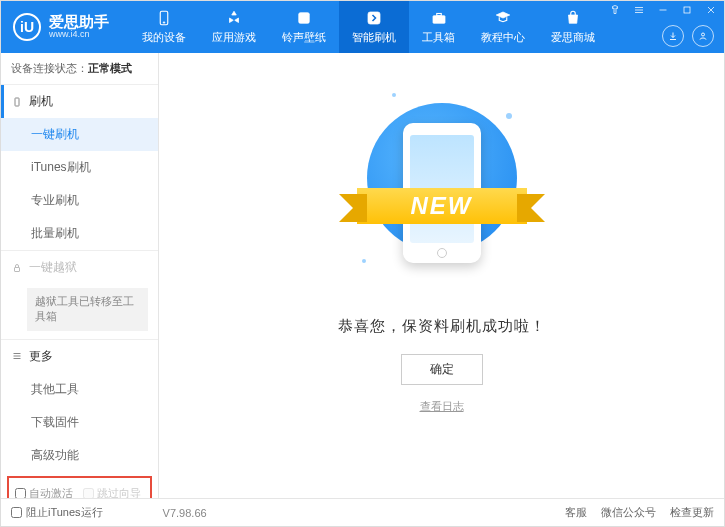  What do you see at coordinates (439, 18) in the screenshot?
I see `toolbox-icon` at bounding box center [439, 18].